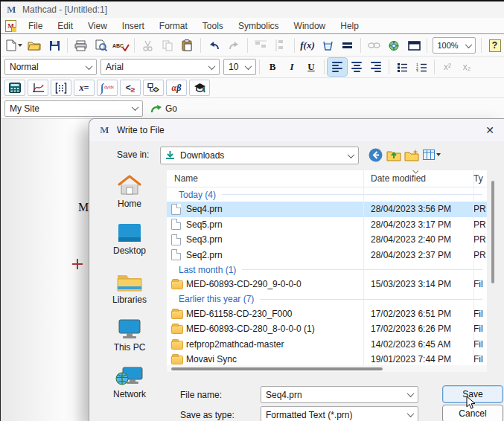 This screenshot has height=421, width=504. I want to click on list-item: Seq5.prn 28/04/2023 3:17 PM PR, so click(327, 225).